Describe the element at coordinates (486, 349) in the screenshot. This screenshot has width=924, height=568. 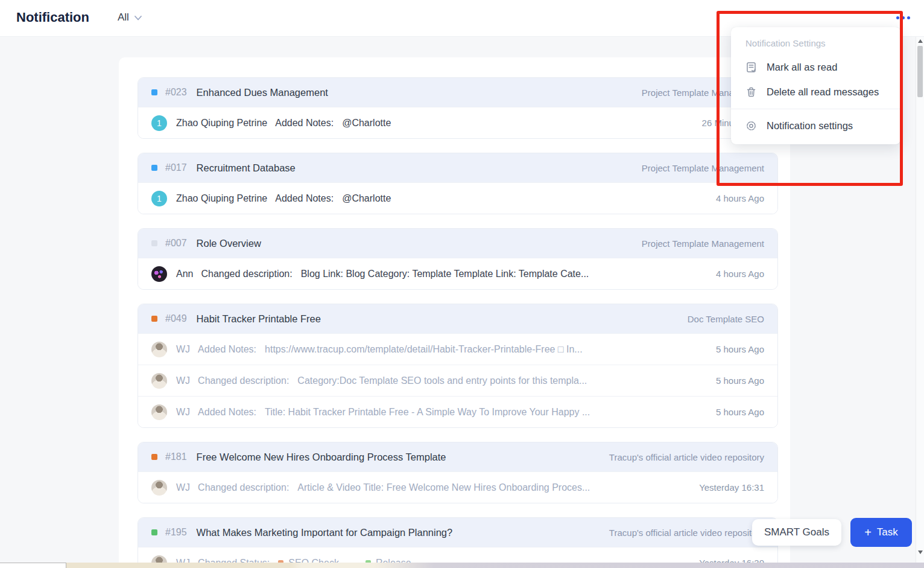
I see `entry-content: https://www.tracup.com/template/detail/H…` at that location.